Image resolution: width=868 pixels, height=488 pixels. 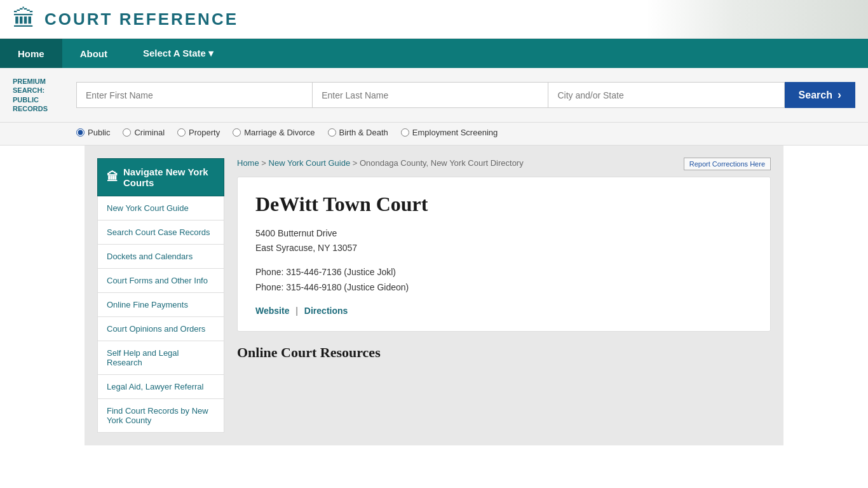 What do you see at coordinates (161, 358) in the screenshot?
I see `sidebar-item-self-help: Self Help and Legal Research` at bounding box center [161, 358].